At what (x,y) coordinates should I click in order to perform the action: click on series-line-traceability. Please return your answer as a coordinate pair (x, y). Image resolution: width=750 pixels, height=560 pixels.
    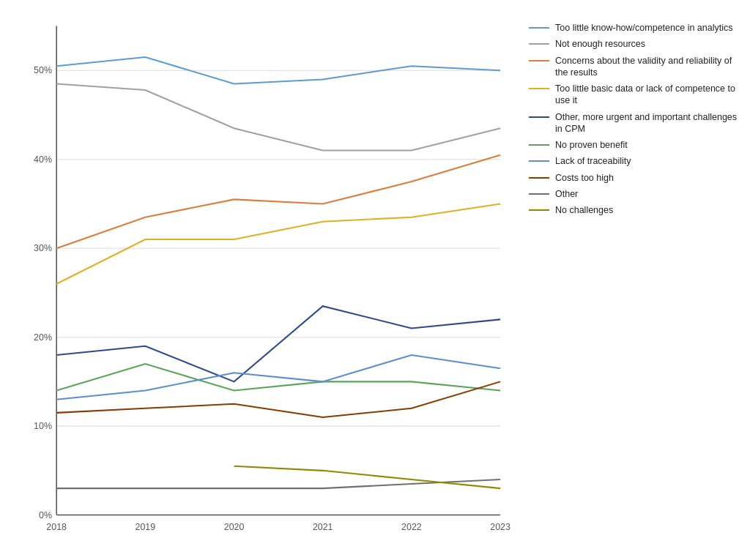
    Looking at the image, I should click on (278, 378).